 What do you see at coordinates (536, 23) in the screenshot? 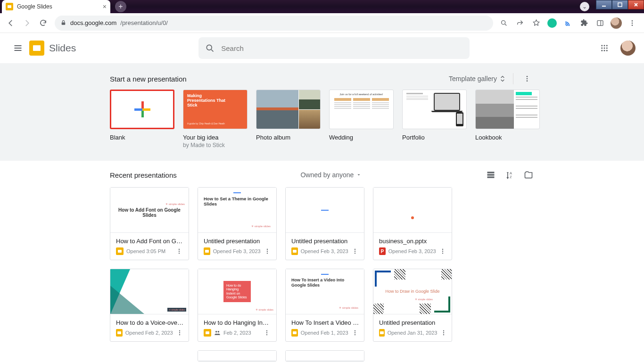
I see `bookmark-star-icon` at bounding box center [536, 23].